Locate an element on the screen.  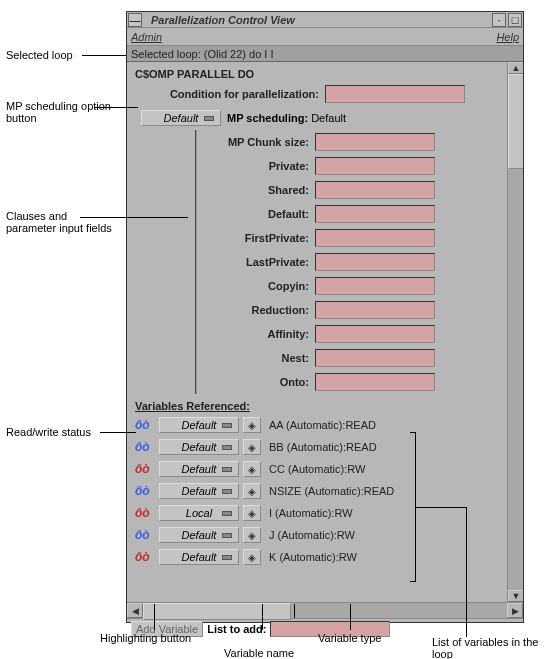
callout-hl-button: Highlighting button is located at coordinates (146, 638).